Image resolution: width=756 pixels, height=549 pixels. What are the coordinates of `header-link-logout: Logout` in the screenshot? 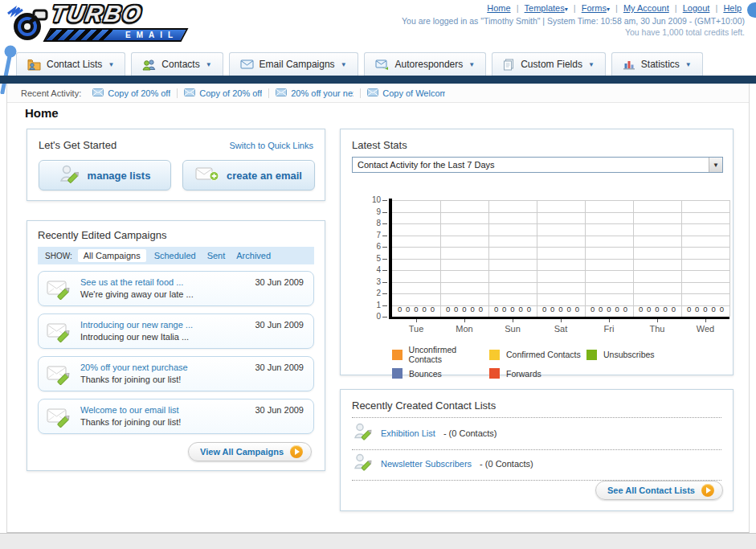 It's located at (697, 8).